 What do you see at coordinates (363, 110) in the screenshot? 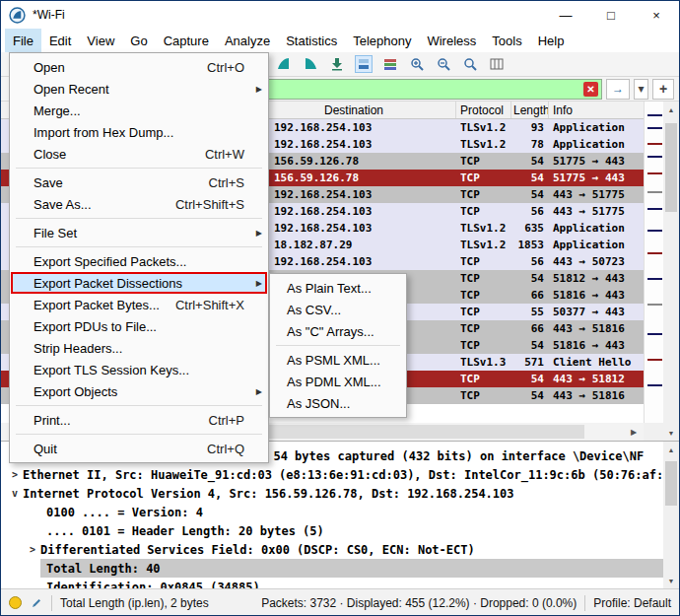
I see `column-header-destination: Destination` at bounding box center [363, 110].